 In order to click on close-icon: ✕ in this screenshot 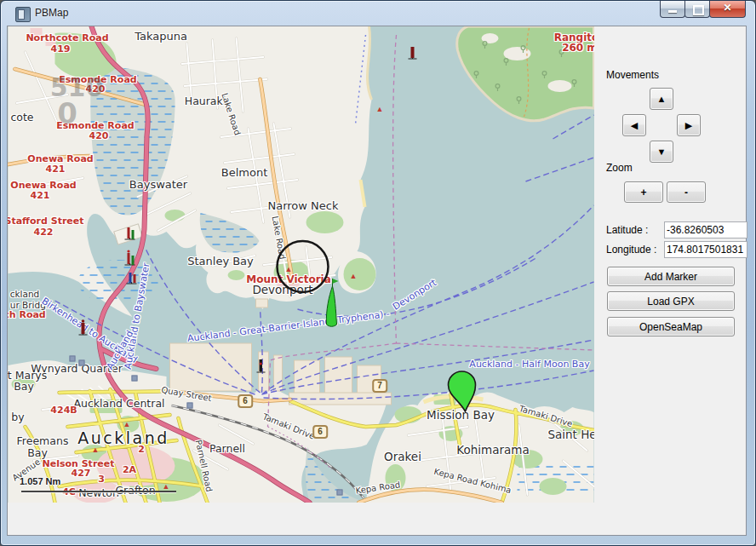, I will do `click(727, 8)`.